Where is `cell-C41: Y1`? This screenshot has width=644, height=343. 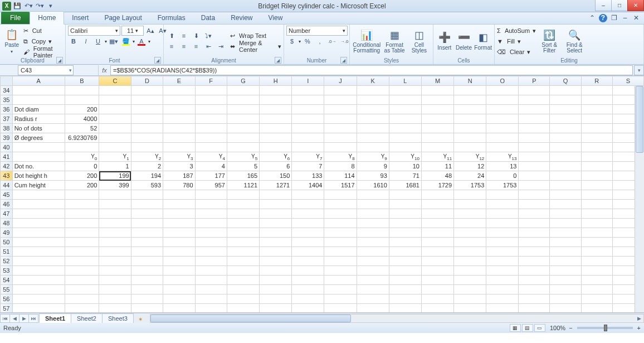 cell-C41: Y1 is located at coordinates (115, 157).